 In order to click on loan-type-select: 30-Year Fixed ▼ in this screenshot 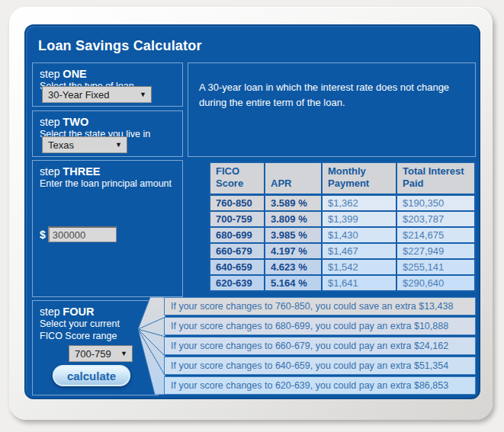, I will do `click(97, 94)`.